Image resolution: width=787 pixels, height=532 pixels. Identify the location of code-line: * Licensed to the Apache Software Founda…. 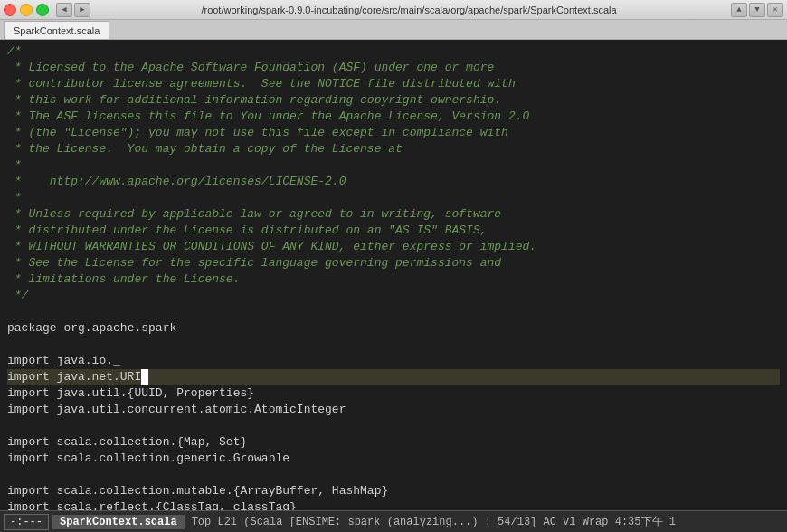
(394, 68).